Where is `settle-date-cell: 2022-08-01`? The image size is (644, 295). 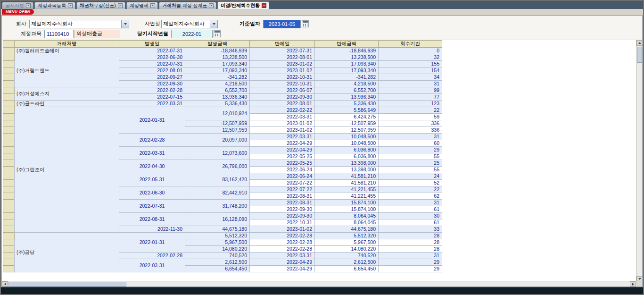 settle-date-cell: 2022-08-01 is located at coordinates (282, 58).